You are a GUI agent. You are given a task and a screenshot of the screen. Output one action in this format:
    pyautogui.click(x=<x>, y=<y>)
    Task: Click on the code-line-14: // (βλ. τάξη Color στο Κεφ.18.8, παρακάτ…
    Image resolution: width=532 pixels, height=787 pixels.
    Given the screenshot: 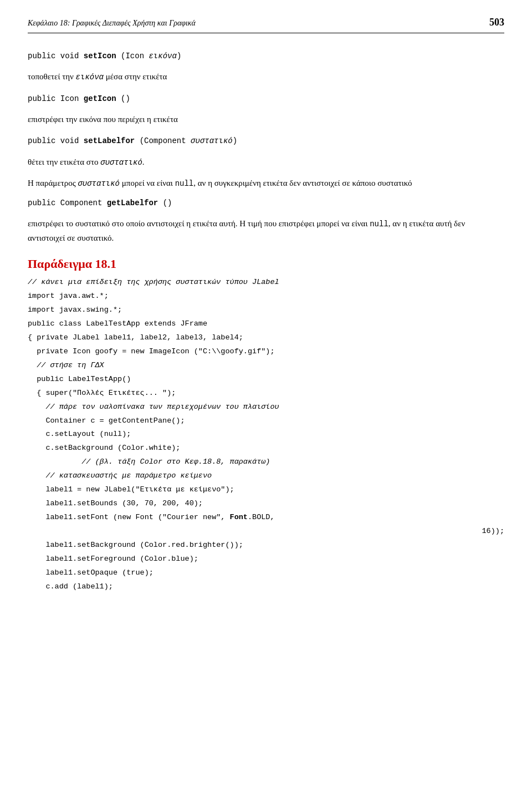 What is the action you would take?
    pyautogui.click(x=266, y=463)
    